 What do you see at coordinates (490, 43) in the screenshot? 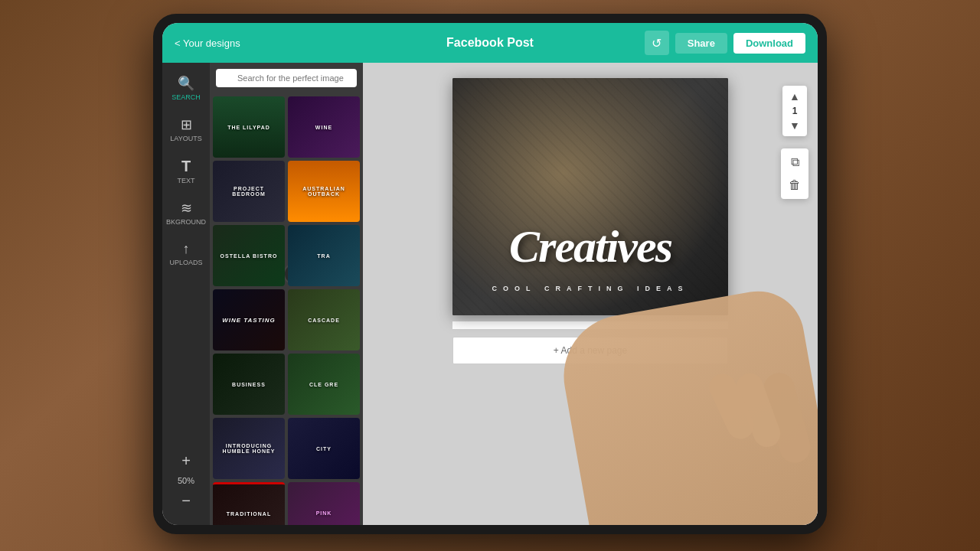
I see `app-header: < Your designs Facebook Post ↺ Share Dow…` at bounding box center [490, 43].